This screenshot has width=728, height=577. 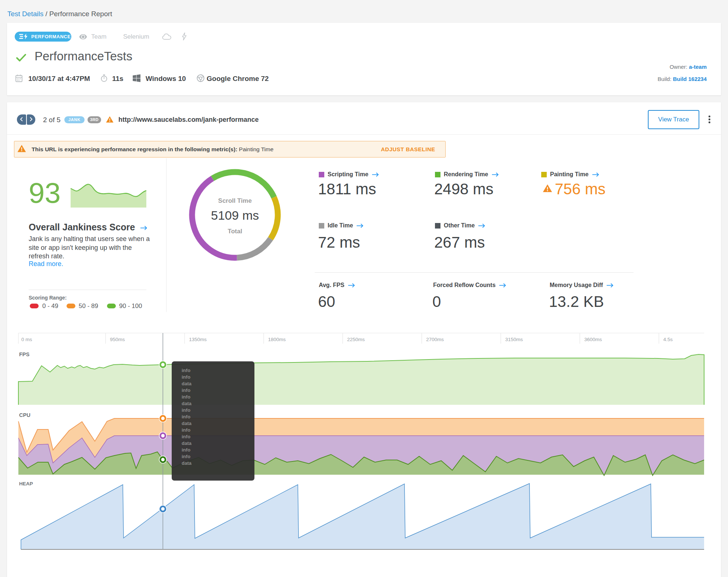 What do you see at coordinates (356, 339) in the screenshot?
I see `svg-text: 2250ms` at bounding box center [356, 339].